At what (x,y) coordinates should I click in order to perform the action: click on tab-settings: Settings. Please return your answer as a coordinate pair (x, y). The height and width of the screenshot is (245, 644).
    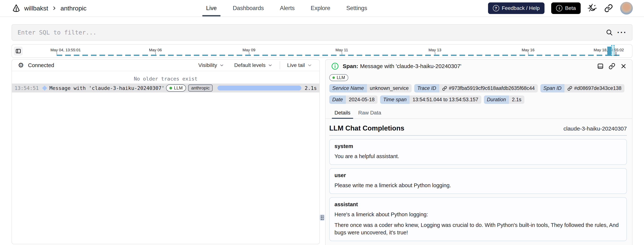
    Looking at the image, I should click on (356, 8).